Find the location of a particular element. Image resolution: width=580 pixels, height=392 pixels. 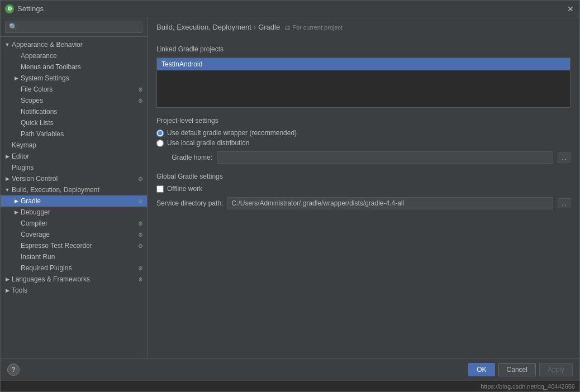

gradle-home-input is located at coordinates (385, 157).